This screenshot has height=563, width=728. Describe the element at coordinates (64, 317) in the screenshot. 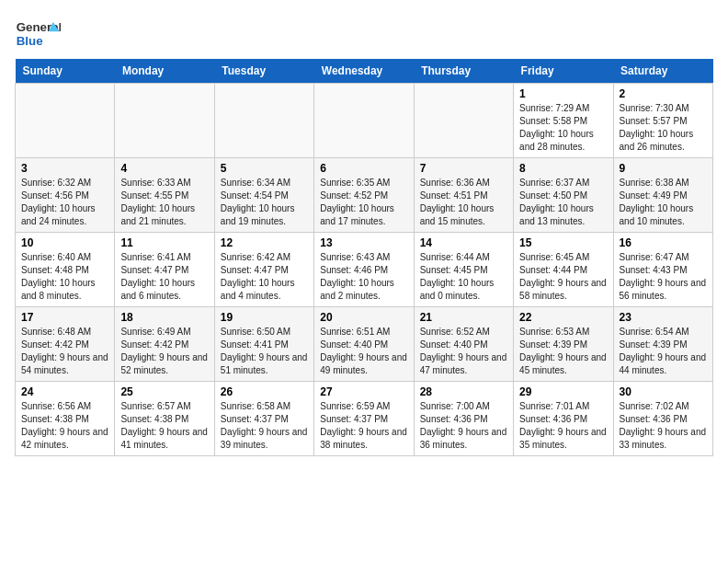

I see `day-number: 17` at that location.